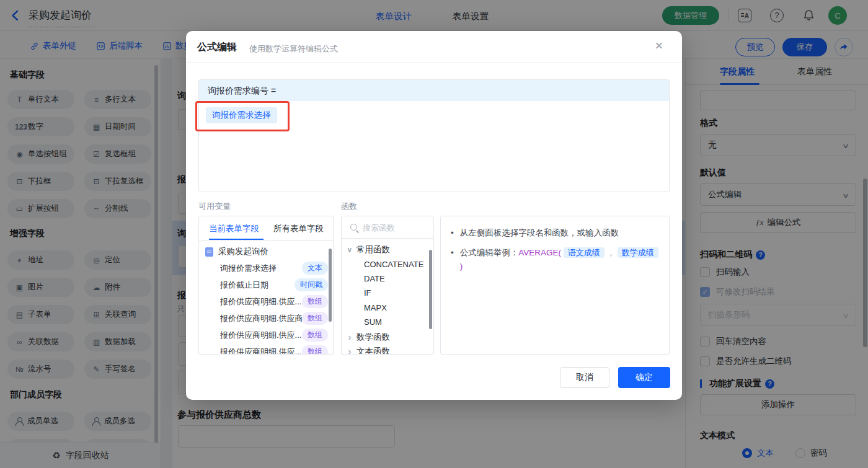  What do you see at coordinates (556, 260) in the screenshot?
I see `help-example: • 公式编辑举例：AVERAGE( 语文成绩 ， 数学成绩 )` at bounding box center [556, 260].